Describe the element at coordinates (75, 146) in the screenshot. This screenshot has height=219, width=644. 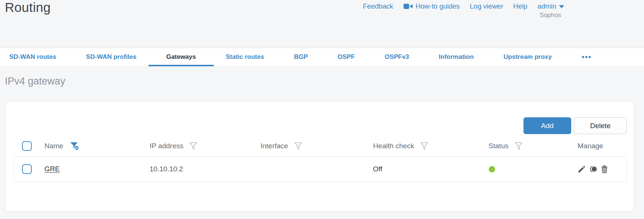
I see `filter-active-icon` at that location.